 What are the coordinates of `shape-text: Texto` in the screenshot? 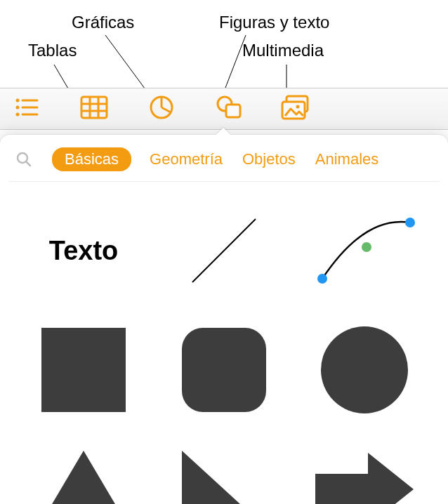 It's located at (84, 251).